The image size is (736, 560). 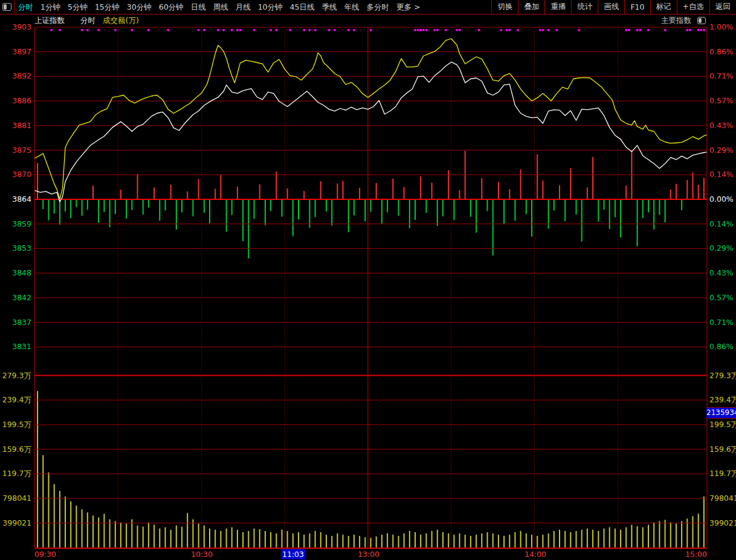 I want to click on time-axis-label: 10:30, so click(x=202, y=555).